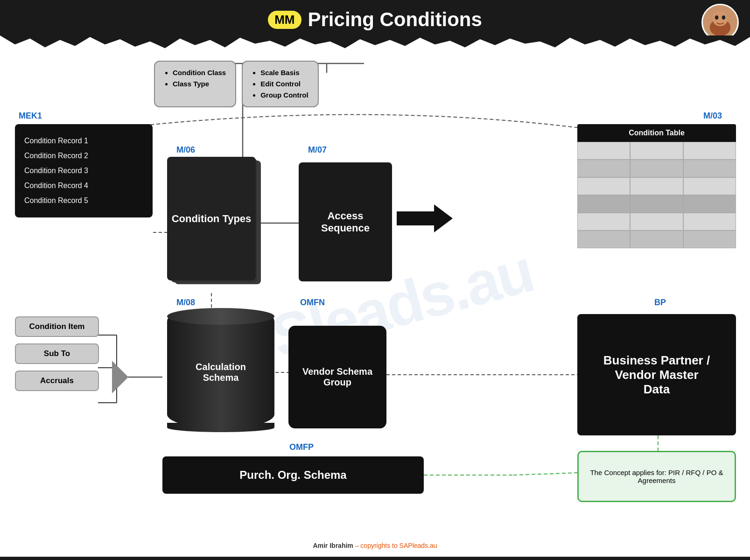 This screenshot has height=560, width=750. I want to click on calc-schema-wrap: CalculationSchema, so click(221, 372).